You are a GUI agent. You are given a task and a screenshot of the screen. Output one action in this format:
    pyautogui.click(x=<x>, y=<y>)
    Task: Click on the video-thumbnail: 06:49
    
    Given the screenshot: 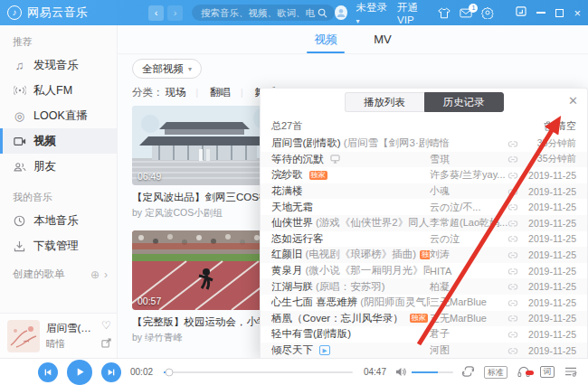 What is the action you would take?
    pyautogui.click(x=204, y=146)
    